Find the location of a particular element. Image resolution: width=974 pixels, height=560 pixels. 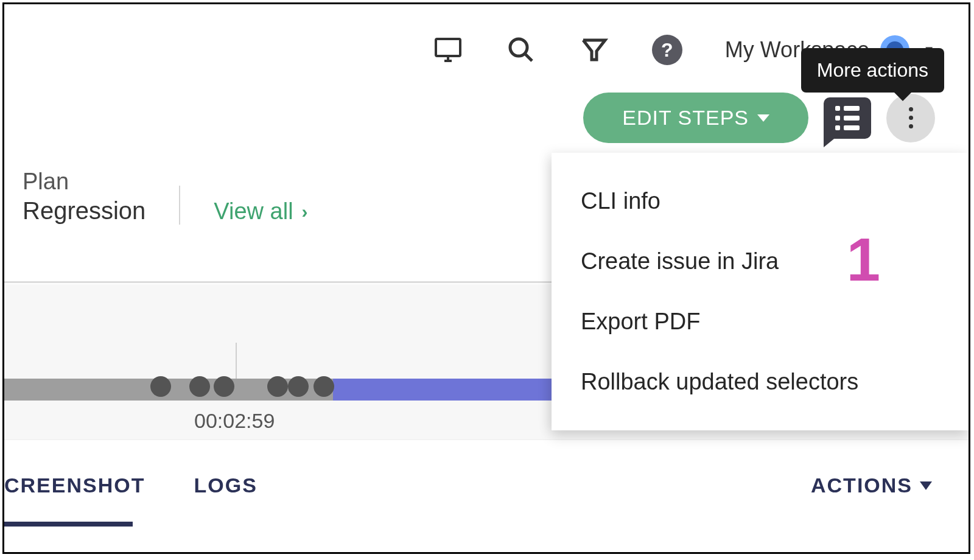

actions-dropdown: ACTIONS is located at coordinates (872, 486).